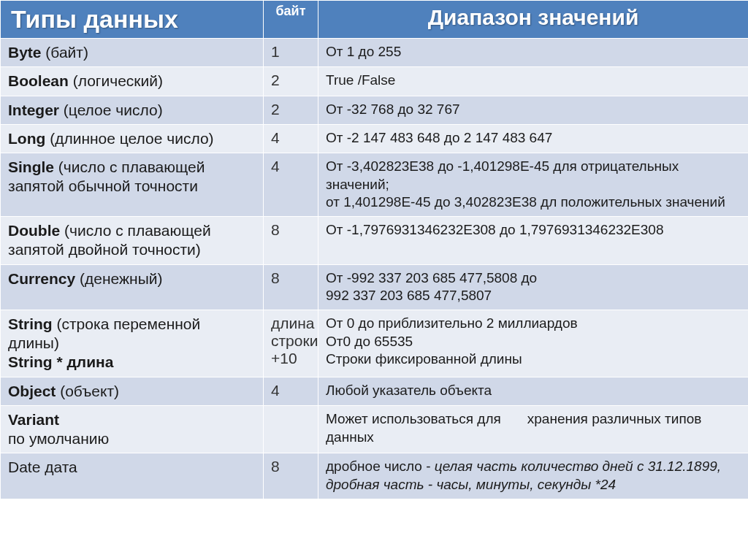 This screenshot has width=748, height=560. I want to click on table-row: Single (число с плавающей запятой обычно…, so click(375, 185).